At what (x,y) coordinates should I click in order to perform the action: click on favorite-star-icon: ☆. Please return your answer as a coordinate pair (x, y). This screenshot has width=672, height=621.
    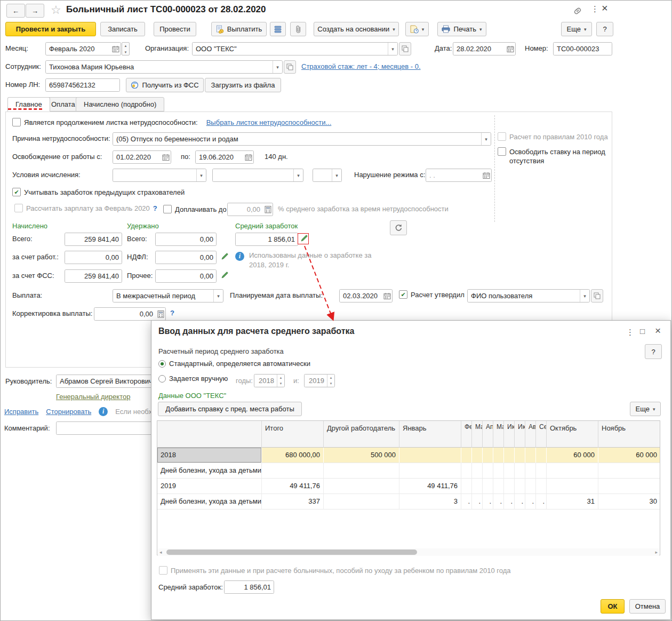
    Looking at the image, I should click on (56, 10).